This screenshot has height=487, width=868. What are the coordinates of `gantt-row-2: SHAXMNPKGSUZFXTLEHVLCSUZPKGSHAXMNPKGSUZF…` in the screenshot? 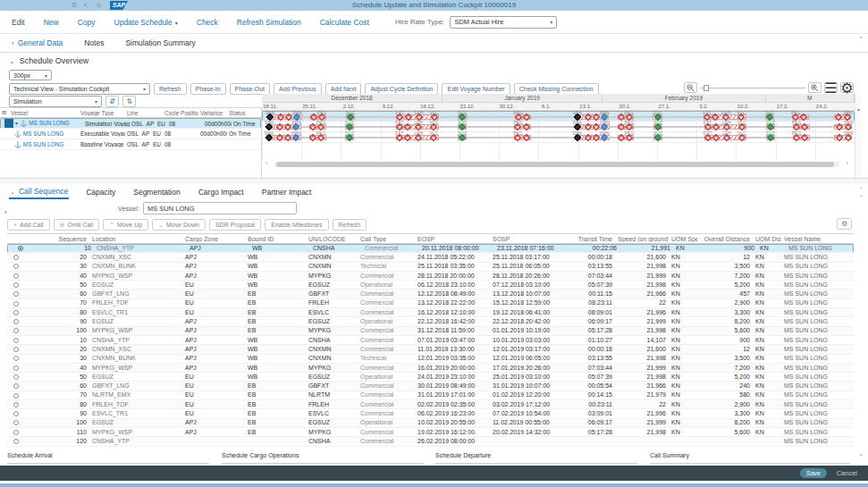 It's located at (558, 138).